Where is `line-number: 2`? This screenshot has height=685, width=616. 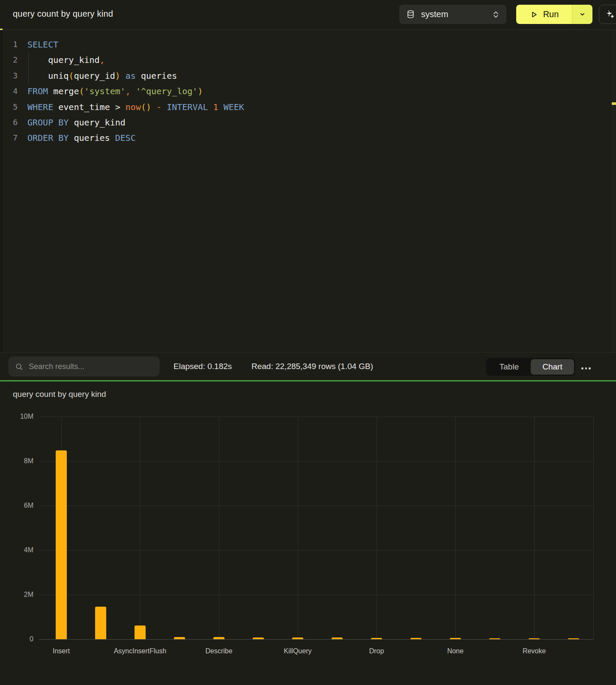 line-number: 2 is located at coordinates (9, 60).